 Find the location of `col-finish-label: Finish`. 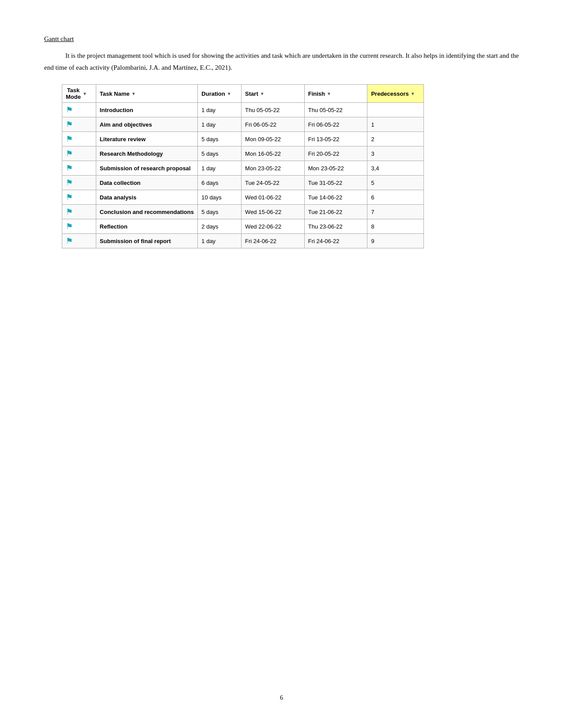

col-finish-label: Finish is located at coordinates (317, 94).